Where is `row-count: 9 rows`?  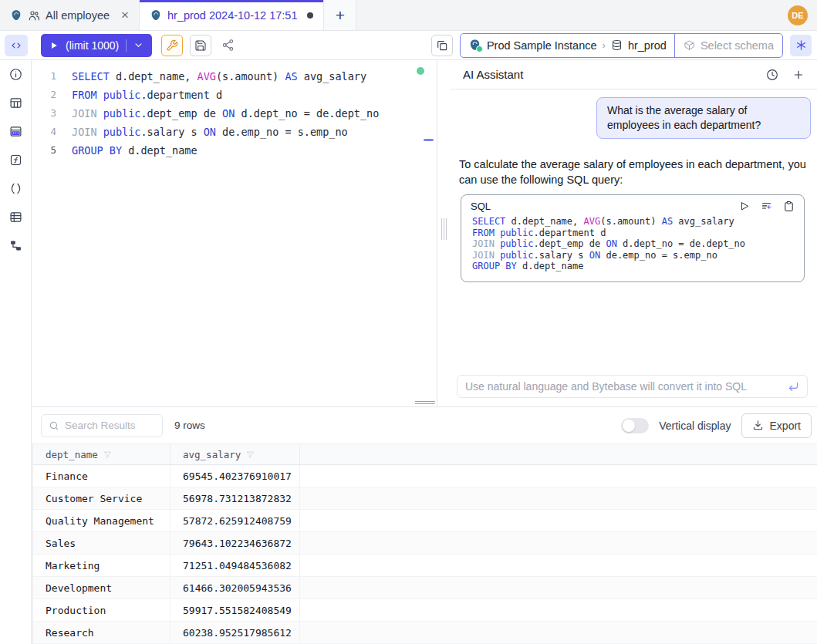 row-count: 9 rows is located at coordinates (190, 426).